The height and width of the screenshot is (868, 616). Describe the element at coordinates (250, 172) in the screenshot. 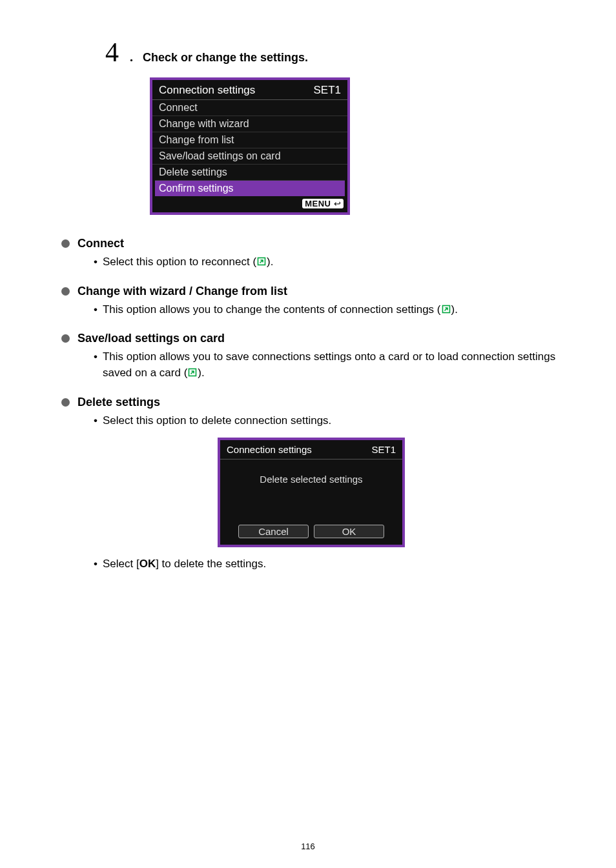

I see `screen-row-delete: Delete settings` at that location.